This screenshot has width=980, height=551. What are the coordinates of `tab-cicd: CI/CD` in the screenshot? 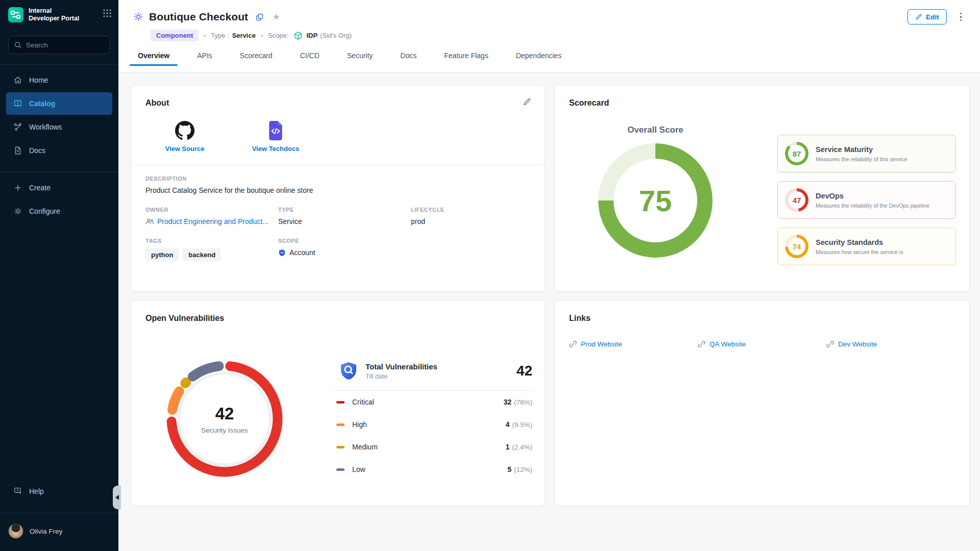 It's located at (310, 59).